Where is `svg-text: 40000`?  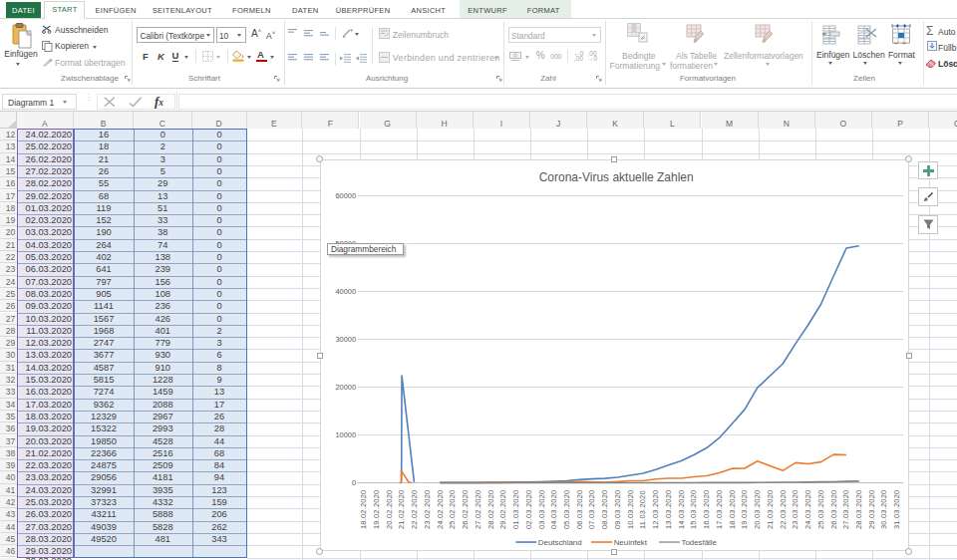 svg-text: 40000 is located at coordinates (345, 291).